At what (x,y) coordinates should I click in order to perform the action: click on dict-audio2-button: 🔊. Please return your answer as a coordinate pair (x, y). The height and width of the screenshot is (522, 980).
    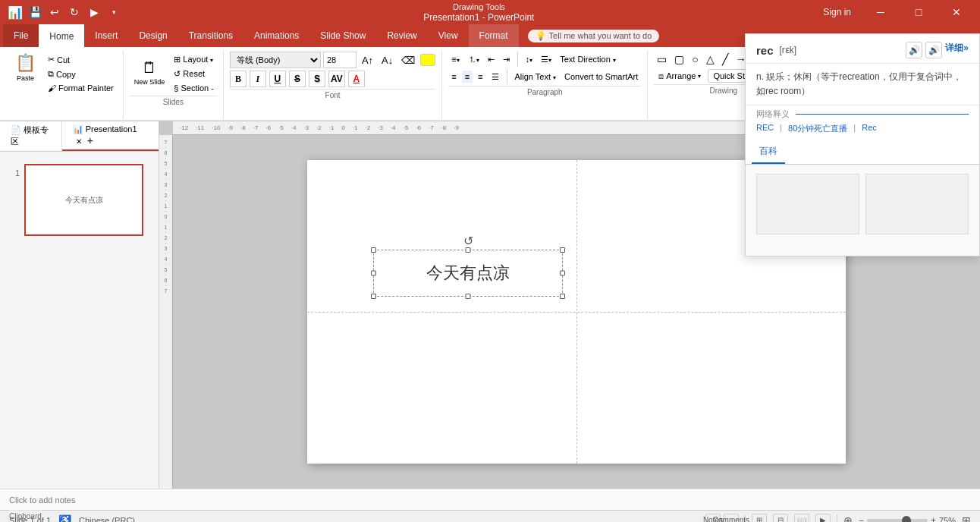
    Looking at the image, I should click on (934, 50).